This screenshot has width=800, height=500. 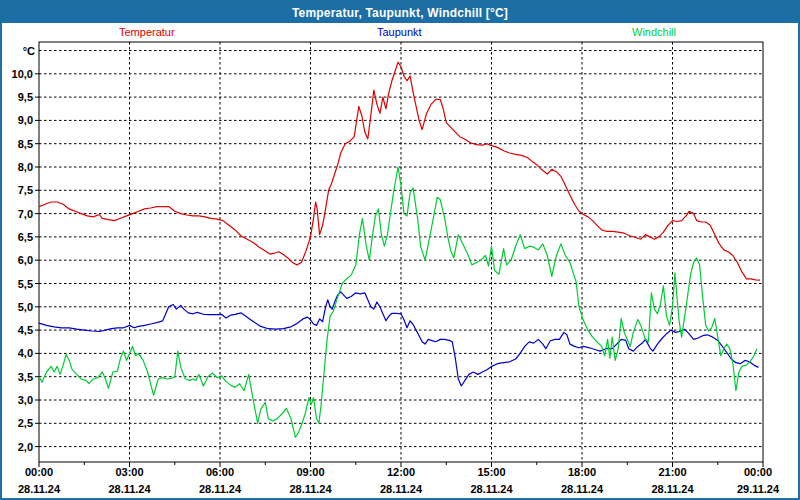 What do you see at coordinates (758, 489) in the screenshot?
I see `x-tick-date-label: 29.11.24` at bounding box center [758, 489].